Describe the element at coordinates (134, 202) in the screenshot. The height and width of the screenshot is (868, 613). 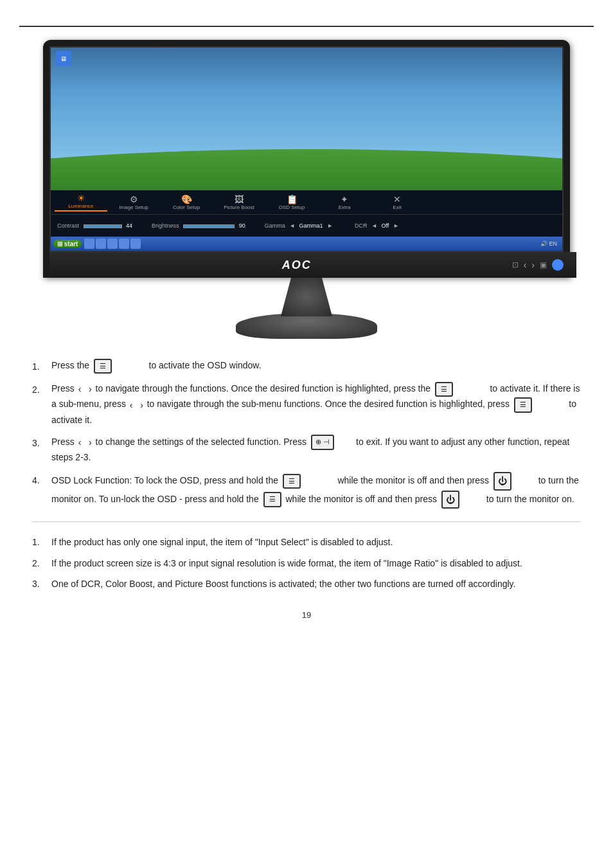
I see `osd-image-setup: ⚙ Image Setup` at that location.